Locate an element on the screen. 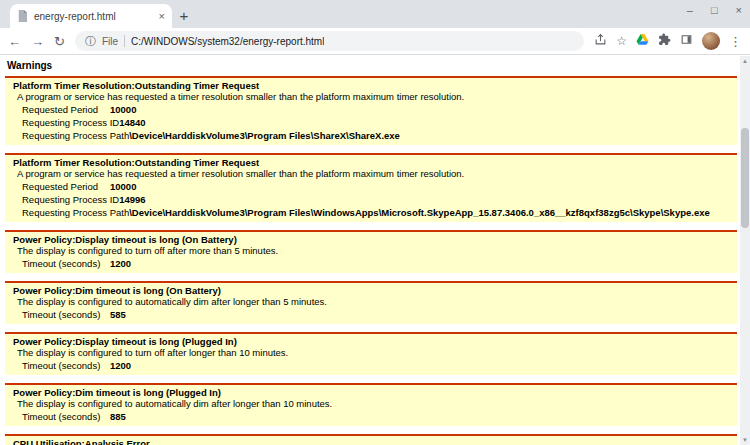 The image size is (750, 445). warning-title: Power Policy:Display timeout is long (On… is located at coordinates (371, 240).